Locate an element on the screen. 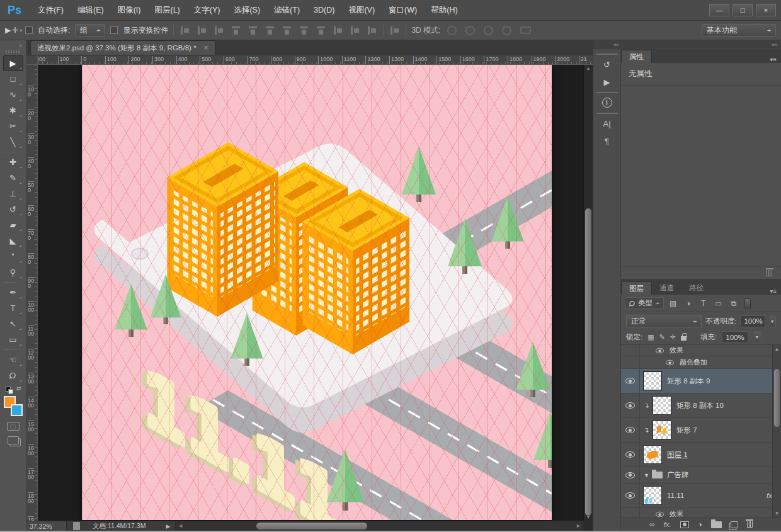 Image resolution: width=781 pixels, height=532 pixels. distribute-left-icon is located at coordinates (338, 30).